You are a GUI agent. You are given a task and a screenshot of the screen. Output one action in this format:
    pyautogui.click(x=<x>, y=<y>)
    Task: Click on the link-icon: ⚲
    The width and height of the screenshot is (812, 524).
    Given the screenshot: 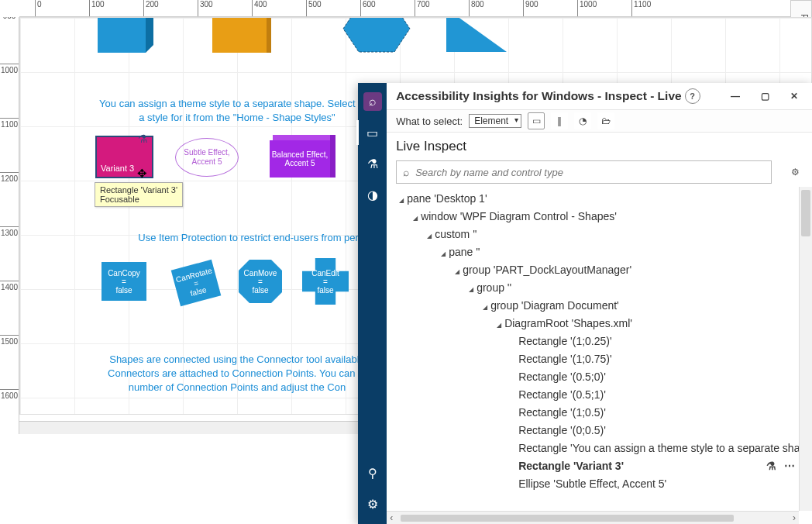 What is the action you would take?
    pyautogui.click(x=373, y=473)
    